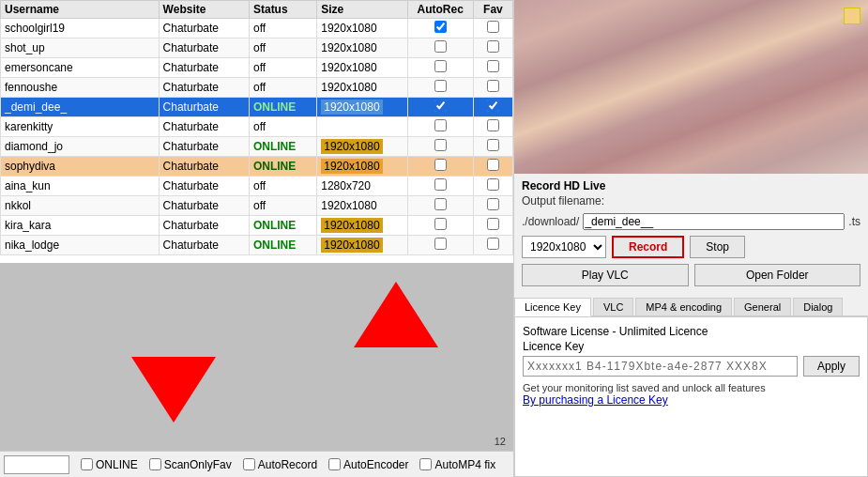 The height and width of the screenshot is (477, 868). I want to click on col-header-fav: Fav, so click(493, 9).